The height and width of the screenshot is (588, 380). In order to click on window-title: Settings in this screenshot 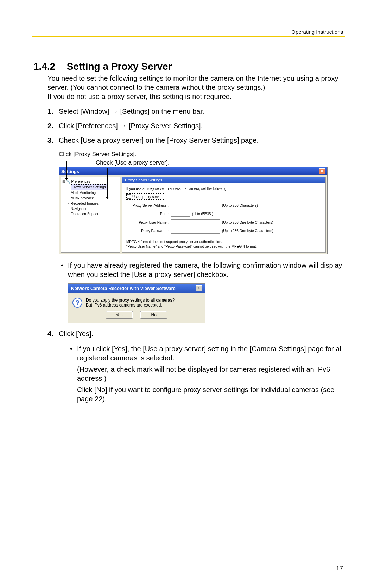, I will do `click(70, 171)`.